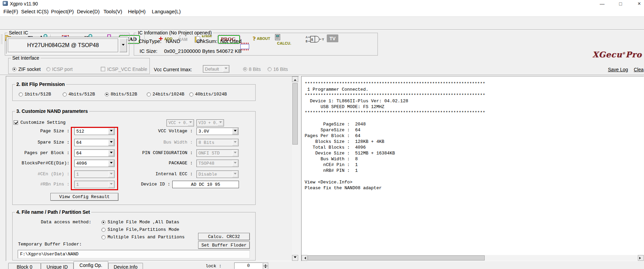 The height and width of the screenshot is (269, 644). I want to click on tab-config-op: Config Op., so click(91, 265).